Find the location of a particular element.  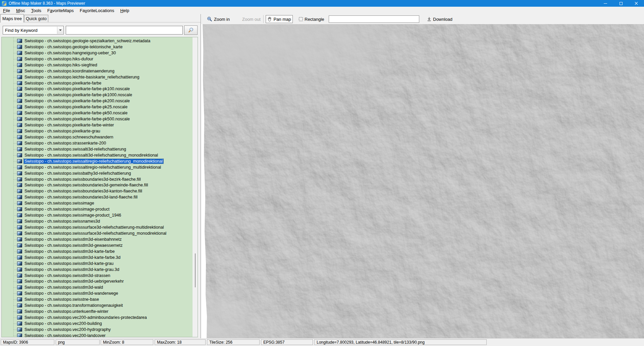

title-bar: Offline Map Maker 8.363 - Maps Previewer is located at coordinates (322, 3).